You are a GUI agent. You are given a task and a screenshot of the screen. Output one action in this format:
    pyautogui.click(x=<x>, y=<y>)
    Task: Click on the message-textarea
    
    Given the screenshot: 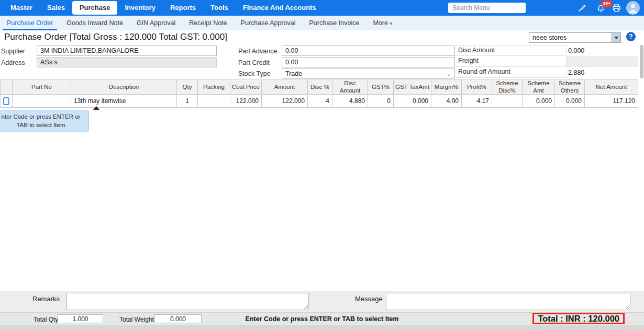 What is the action you would take?
    pyautogui.click(x=508, y=301)
    